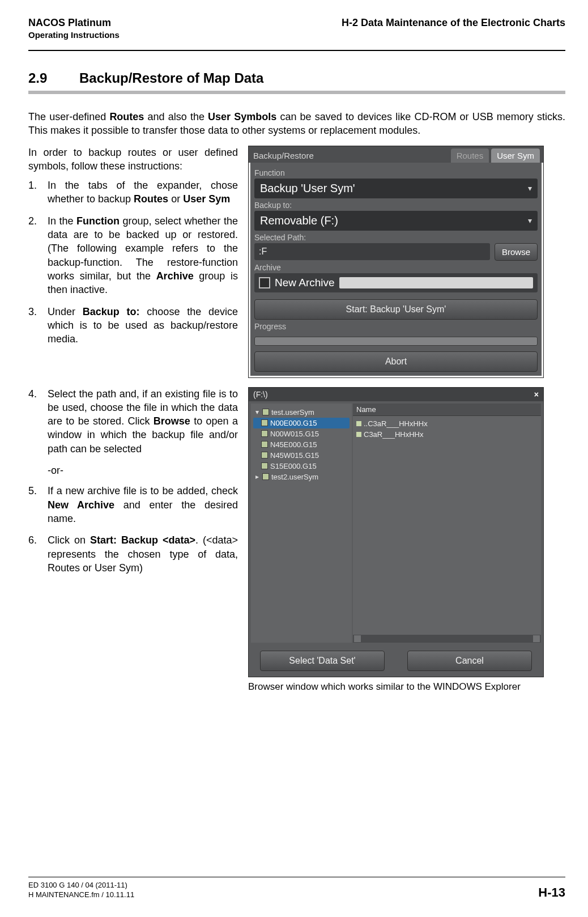 The width and height of the screenshot is (588, 917). What do you see at coordinates (301, 466) in the screenshot?
I see `tree-item: S15E000.G15` at bounding box center [301, 466].